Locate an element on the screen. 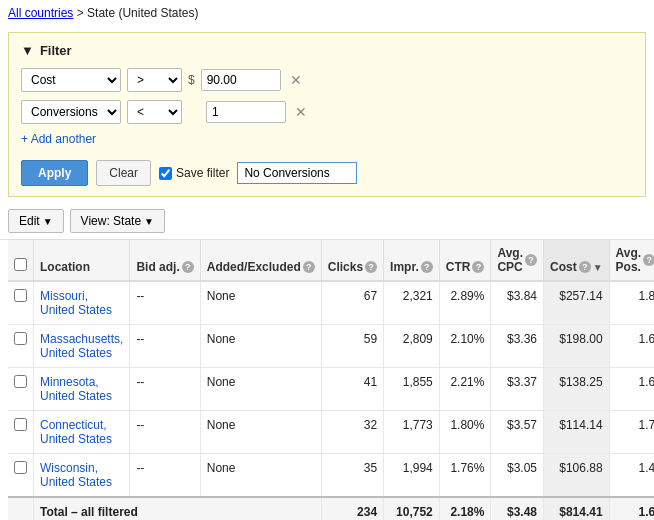 Image resolution: width=654 pixels, height=520 pixels. clear-button: Clear is located at coordinates (124, 173).